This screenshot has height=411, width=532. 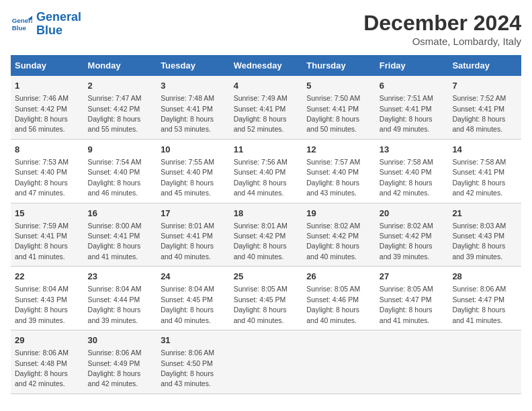 I want to click on calendar-cell: 2Sunrise: 7:47 AMSunset: 4:42 PMDaylight…, so click(x=121, y=107).